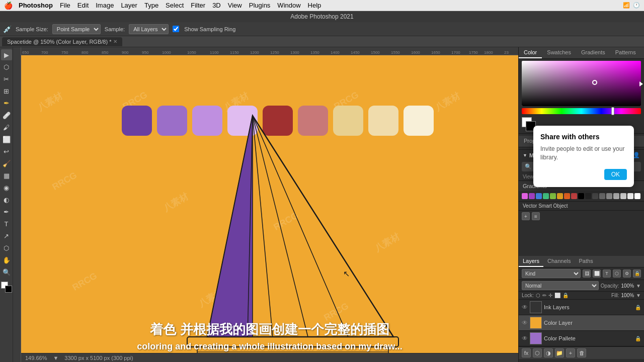  I want to click on menu-select: Select, so click(175, 5).